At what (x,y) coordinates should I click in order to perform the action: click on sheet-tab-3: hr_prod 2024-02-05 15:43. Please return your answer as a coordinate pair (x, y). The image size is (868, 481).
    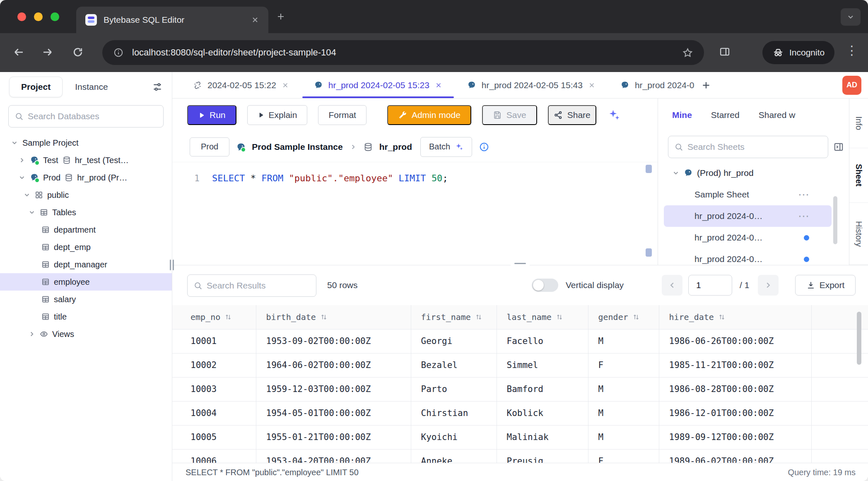
    Looking at the image, I should click on (531, 85).